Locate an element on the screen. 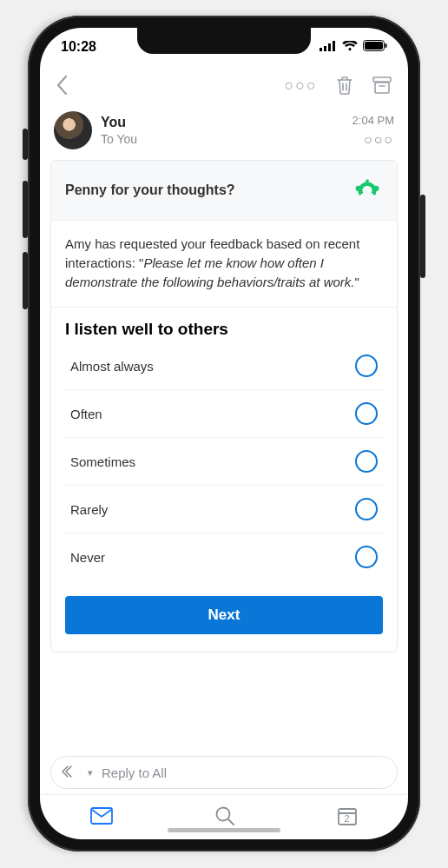  cellular-signal-icon is located at coordinates (328, 47).